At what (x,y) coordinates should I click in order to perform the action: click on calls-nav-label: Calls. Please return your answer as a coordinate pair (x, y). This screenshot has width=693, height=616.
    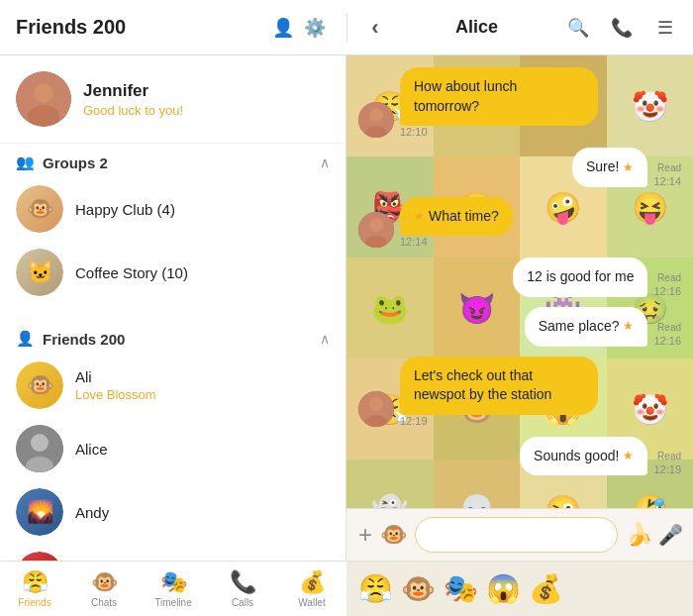
    Looking at the image, I should click on (243, 602).